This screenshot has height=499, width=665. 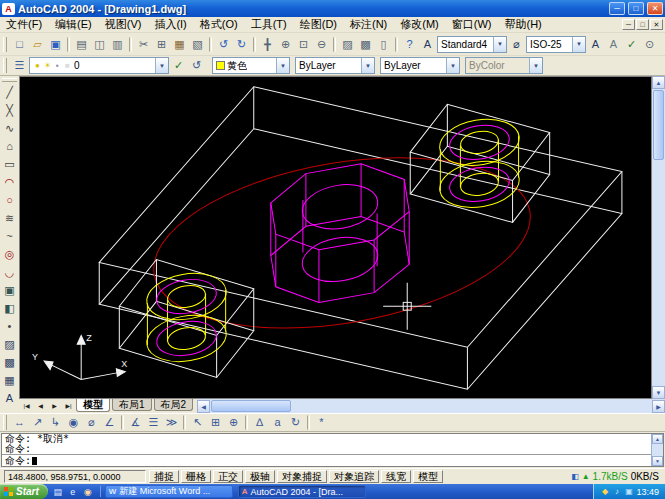 What do you see at coordinates (99, 66) in the screenshot?
I see `layer-combo: ●☀▪■ 0 ▼` at bounding box center [99, 66].